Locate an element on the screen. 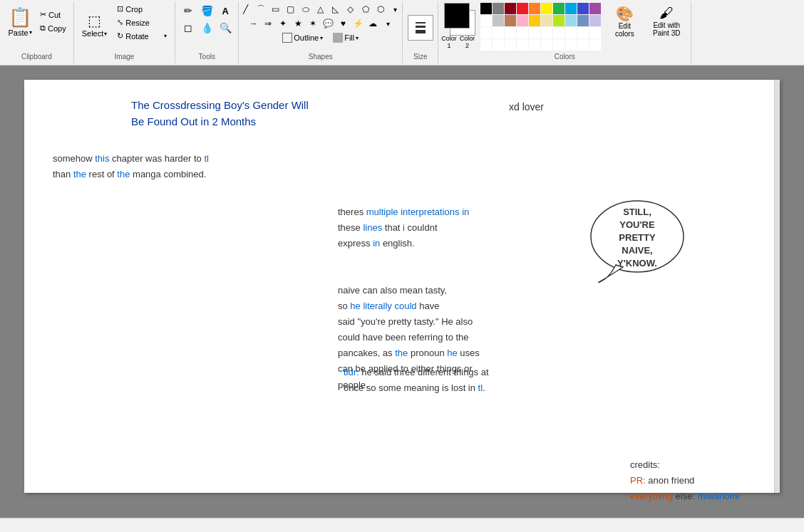 The height and width of the screenshot is (532, 804). image-group: ⬚ Select ▾ ⊡ Crop ⤡ Resize ↻ Rotate is located at coordinates (125, 33).